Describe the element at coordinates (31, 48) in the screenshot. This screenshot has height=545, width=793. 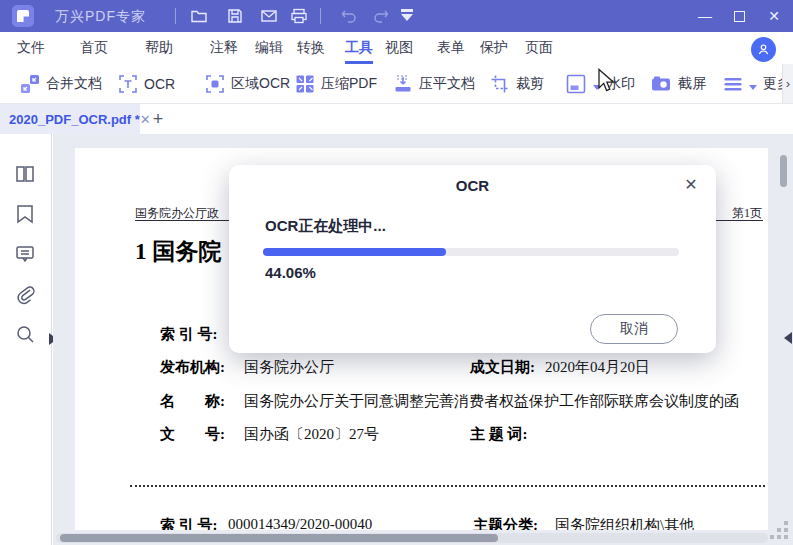
I see `menu-file: 文件` at that location.